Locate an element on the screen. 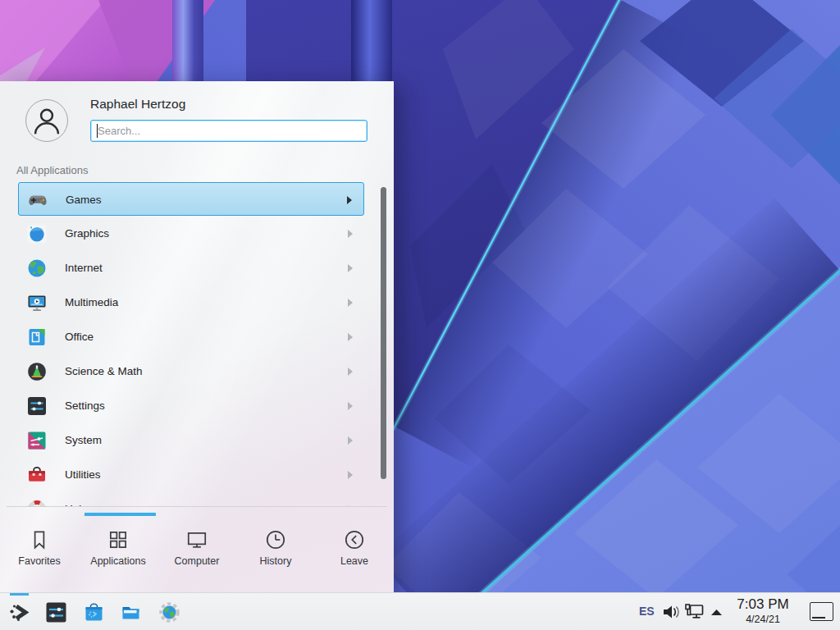 The width and height of the screenshot is (840, 630). active-task-indicator is located at coordinates (20, 594).